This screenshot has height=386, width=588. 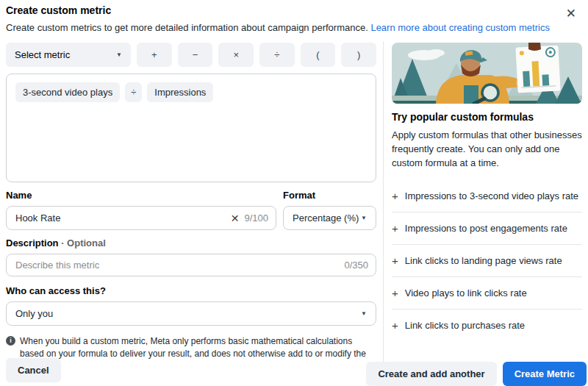 I want to click on column-divider, so click(x=384, y=213).